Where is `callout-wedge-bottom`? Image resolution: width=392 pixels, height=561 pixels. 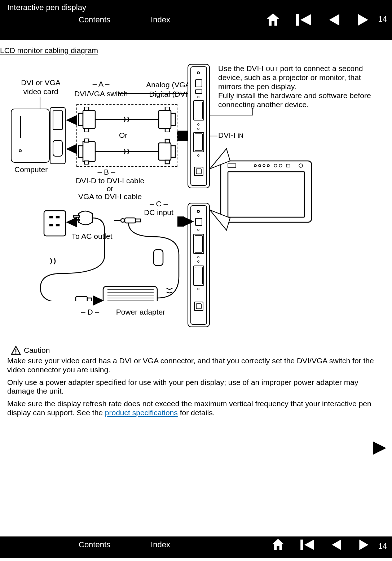 callout-wedge-bottom is located at coordinates (220, 220).